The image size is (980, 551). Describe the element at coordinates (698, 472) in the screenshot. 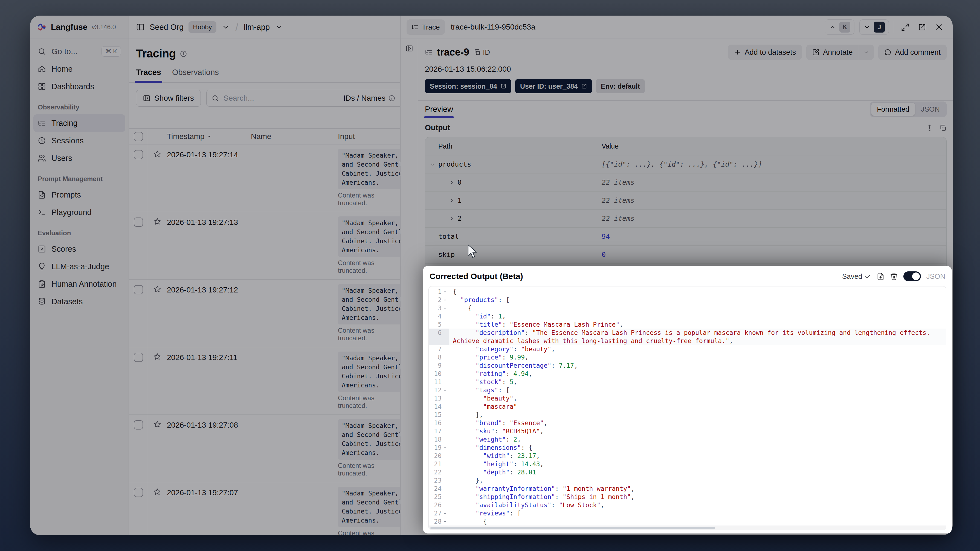

I see `code-content: "depth": 28.01` at that location.